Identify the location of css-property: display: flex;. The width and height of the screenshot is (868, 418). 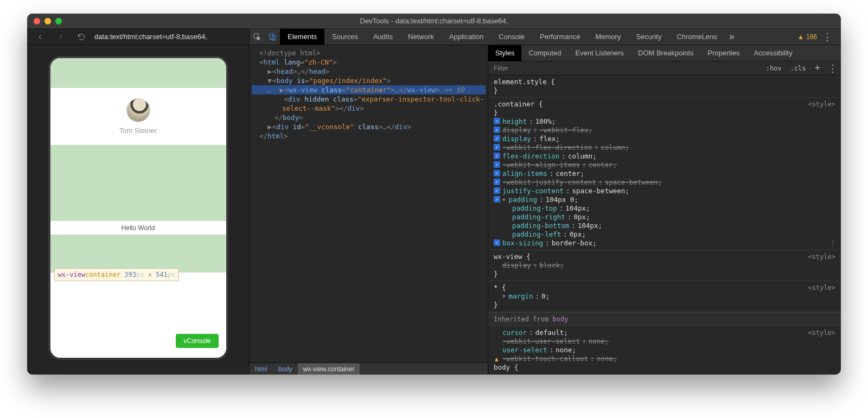
(665, 139).